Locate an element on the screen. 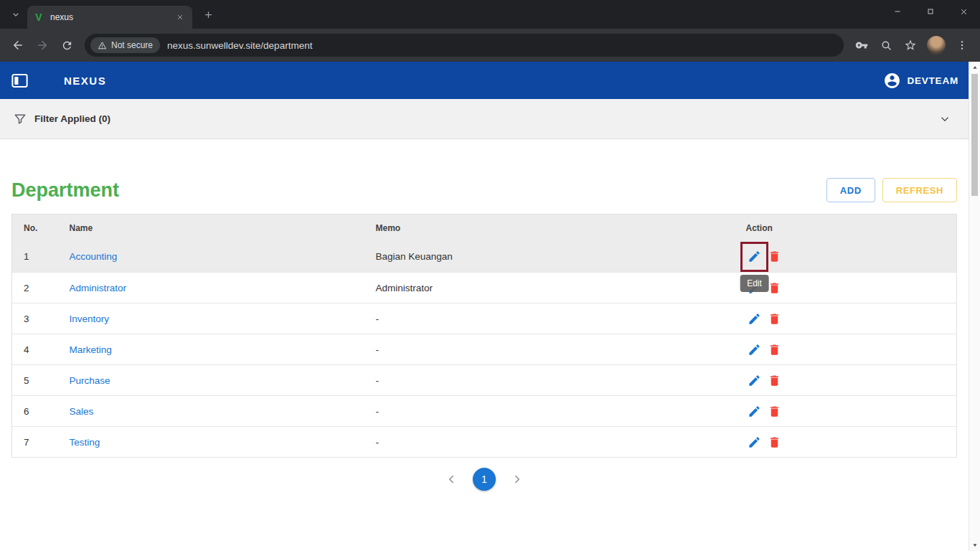  not-secure-badge: Not secure is located at coordinates (125, 45).